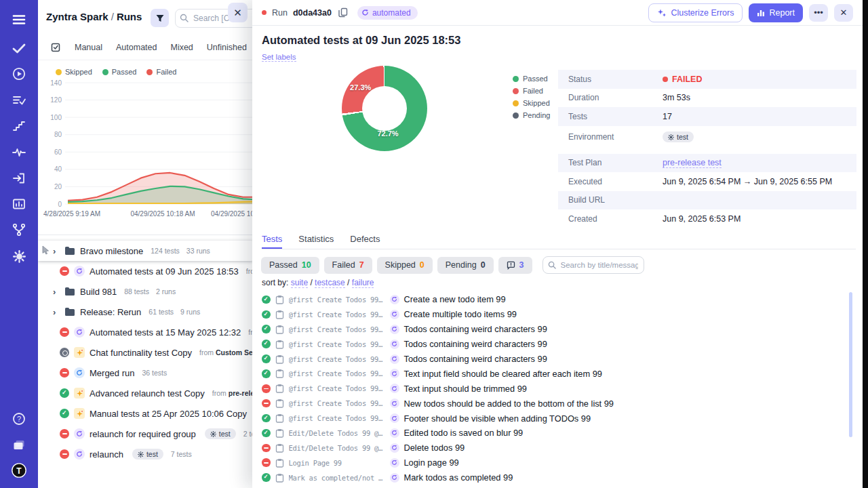 The width and height of the screenshot is (868, 488). Describe the element at coordinates (146, 312) in the screenshot. I see `run-list-item-folder: › Release: Rerun 61 tests9 runs` at that location.